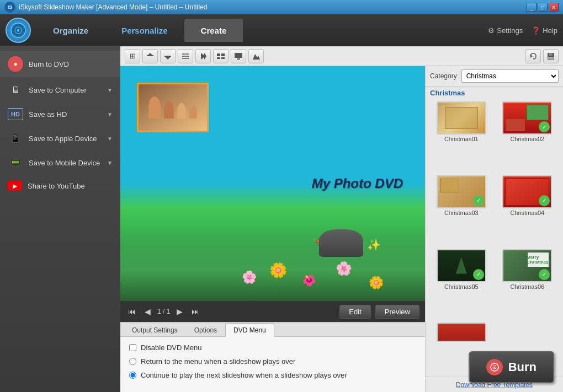 The width and height of the screenshot is (563, 392). Describe the element at coordinates (536, 31) in the screenshot. I see `help-icon: ❓` at that location.